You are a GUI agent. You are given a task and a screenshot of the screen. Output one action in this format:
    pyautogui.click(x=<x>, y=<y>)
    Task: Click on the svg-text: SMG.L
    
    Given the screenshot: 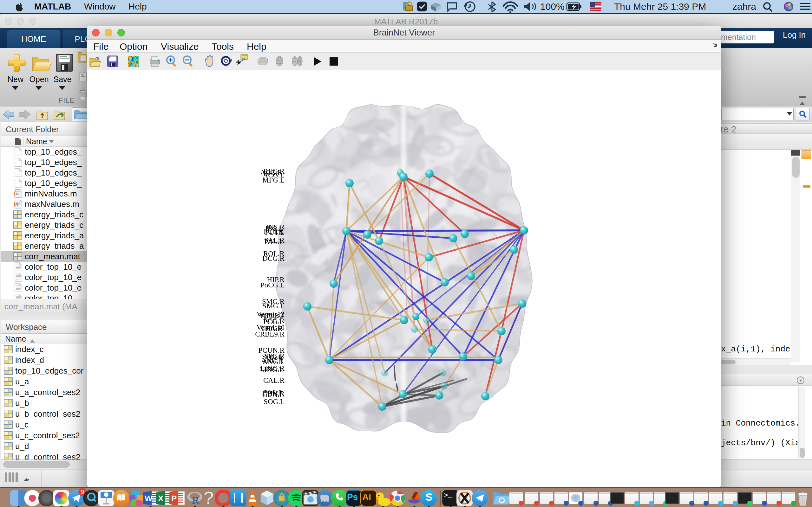 What is the action you would take?
    pyautogui.click(x=273, y=306)
    